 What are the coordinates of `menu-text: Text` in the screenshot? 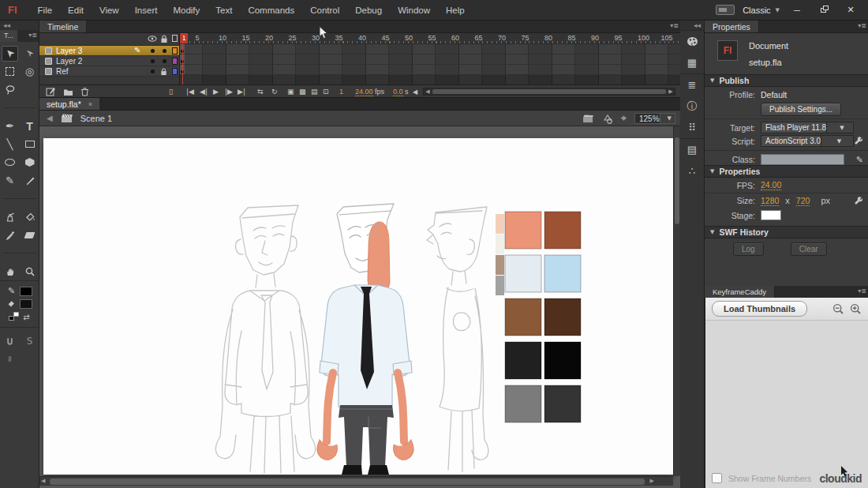 It's located at (224, 10).